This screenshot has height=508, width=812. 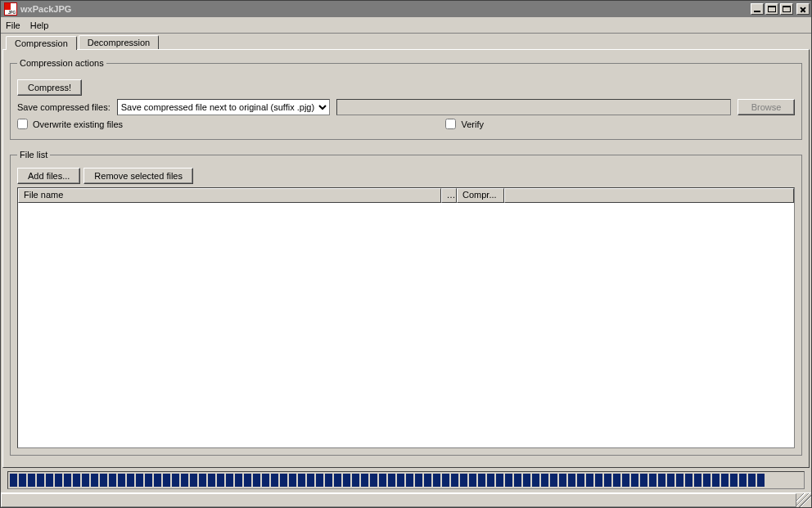 What do you see at coordinates (49, 176) in the screenshot?
I see `add-files-button: Add files...` at bounding box center [49, 176].